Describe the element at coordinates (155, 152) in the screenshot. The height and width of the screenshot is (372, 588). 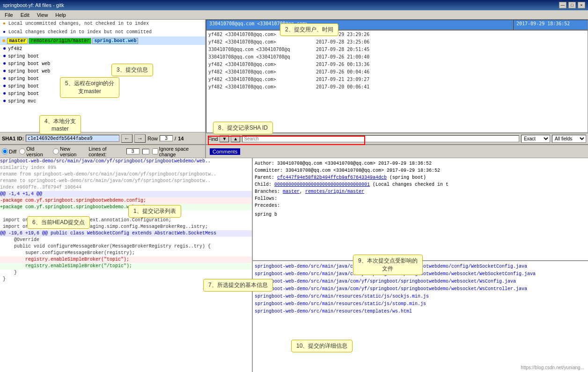
I see `ignore-space-checkbox` at that location.